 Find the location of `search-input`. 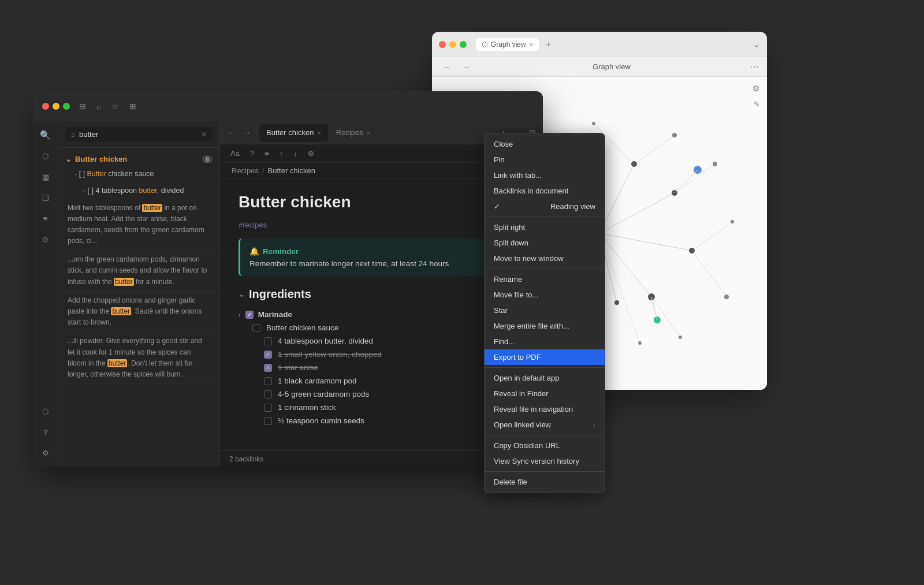

search-input is located at coordinates (139, 134).